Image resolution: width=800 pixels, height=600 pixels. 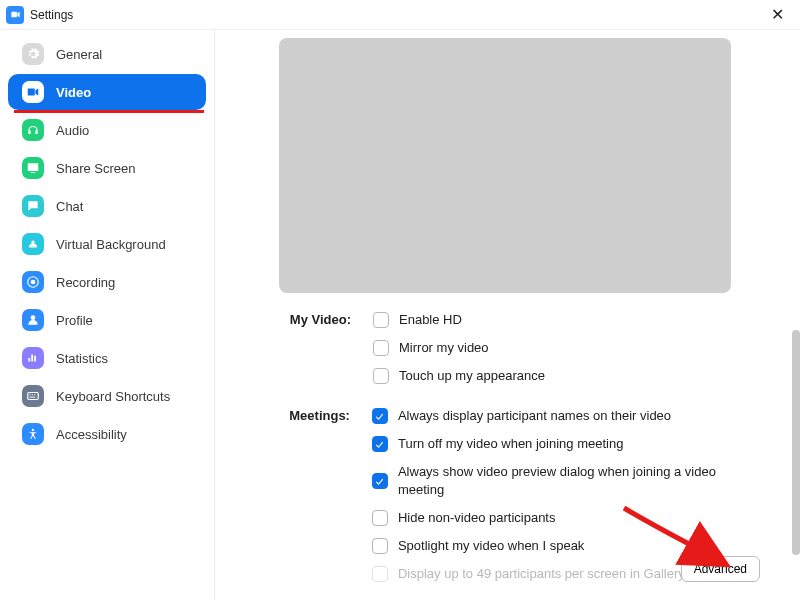 What do you see at coordinates (472, 376) in the screenshot?
I see `option-label: Touch up my appearance` at bounding box center [472, 376].